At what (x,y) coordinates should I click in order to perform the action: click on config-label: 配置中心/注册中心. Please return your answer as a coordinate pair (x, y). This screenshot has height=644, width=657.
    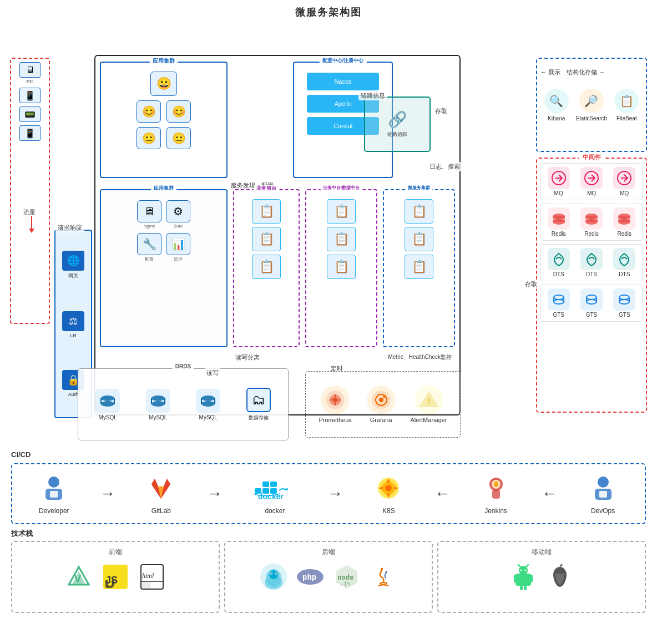
    Looking at the image, I should click on (343, 61).